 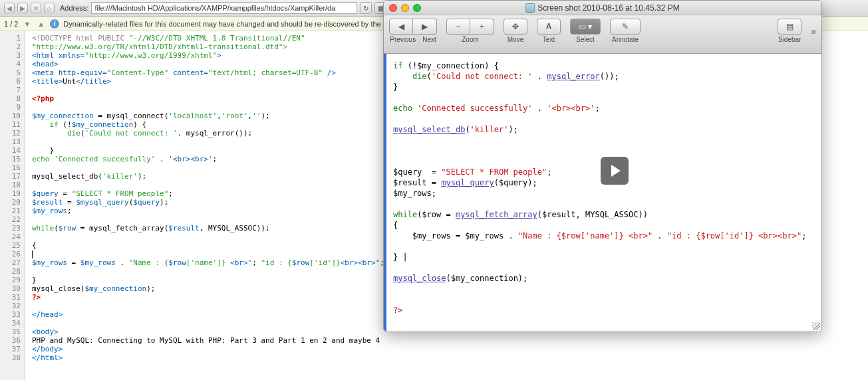 What do you see at coordinates (11, 24) in the screenshot?
I see `search-pager: 1 / 2` at bounding box center [11, 24].